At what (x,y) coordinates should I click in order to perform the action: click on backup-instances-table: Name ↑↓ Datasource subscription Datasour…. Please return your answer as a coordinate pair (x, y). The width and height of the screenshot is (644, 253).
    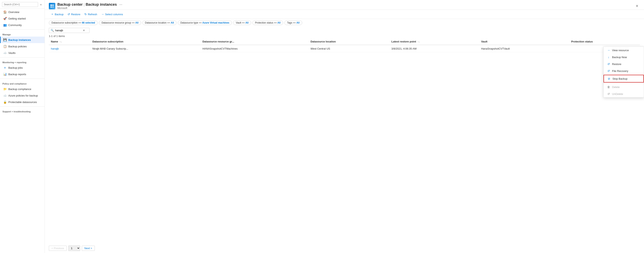
    Looking at the image, I should click on (344, 45).